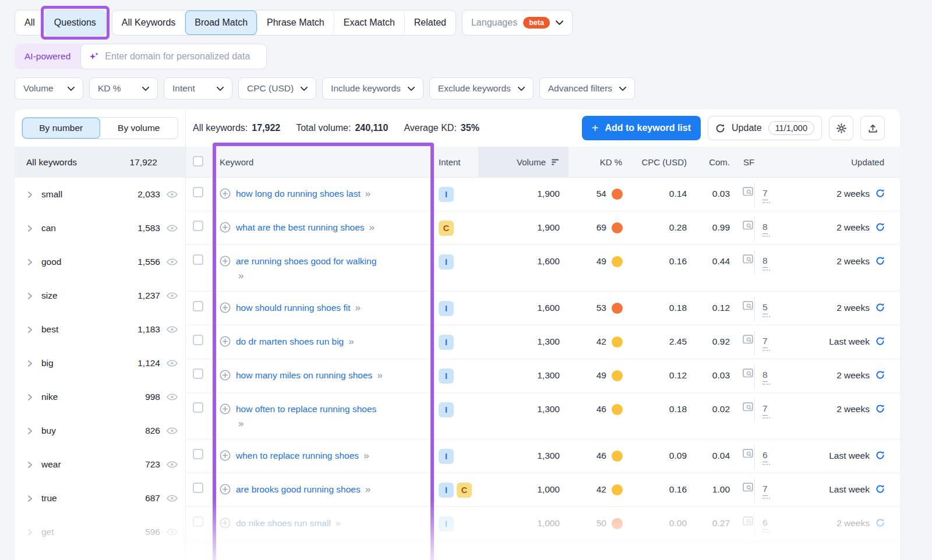 This screenshot has height=560, width=932. Describe the element at coordinates (369, 23) in the screenshot. I see `tab-exact-match: Exact Match` at that location.